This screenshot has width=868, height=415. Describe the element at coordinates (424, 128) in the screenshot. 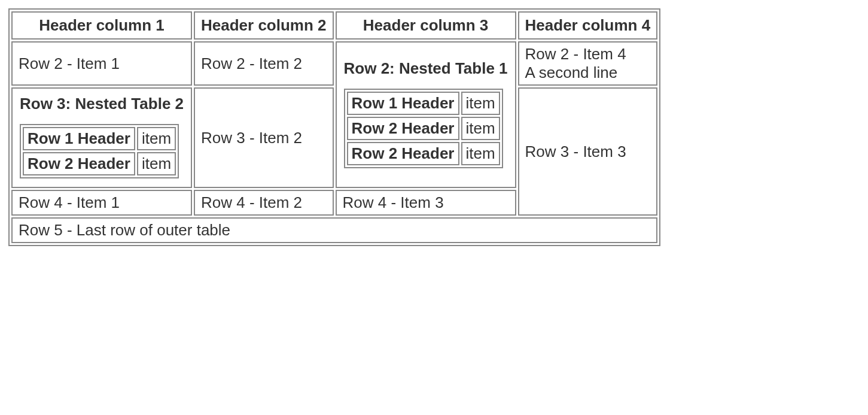

I see `nested-table-1: Row 1 Header item Row 2 Header item Row …` at that location.